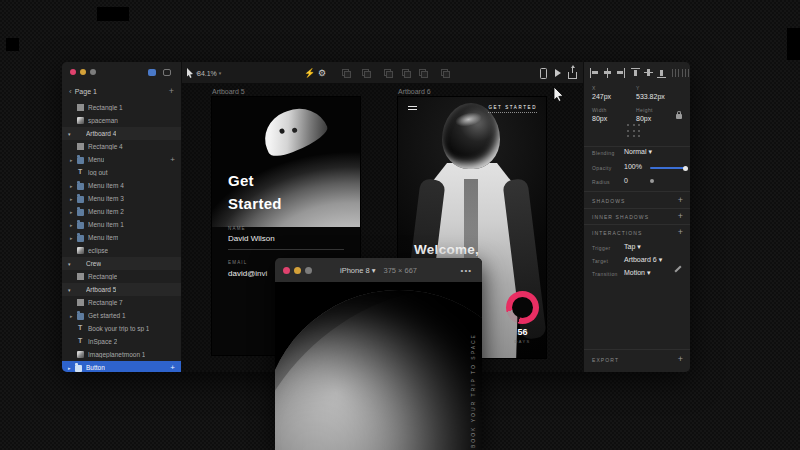 The image size is (800, 450). Describe the element at coordinates (122, 108) in the screenshot. I see `layer-row: Rectangle 1` at that location.